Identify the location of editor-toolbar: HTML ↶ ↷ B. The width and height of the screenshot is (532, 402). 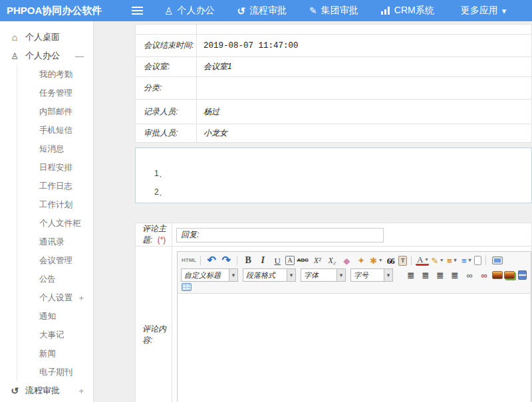
(354, 272).